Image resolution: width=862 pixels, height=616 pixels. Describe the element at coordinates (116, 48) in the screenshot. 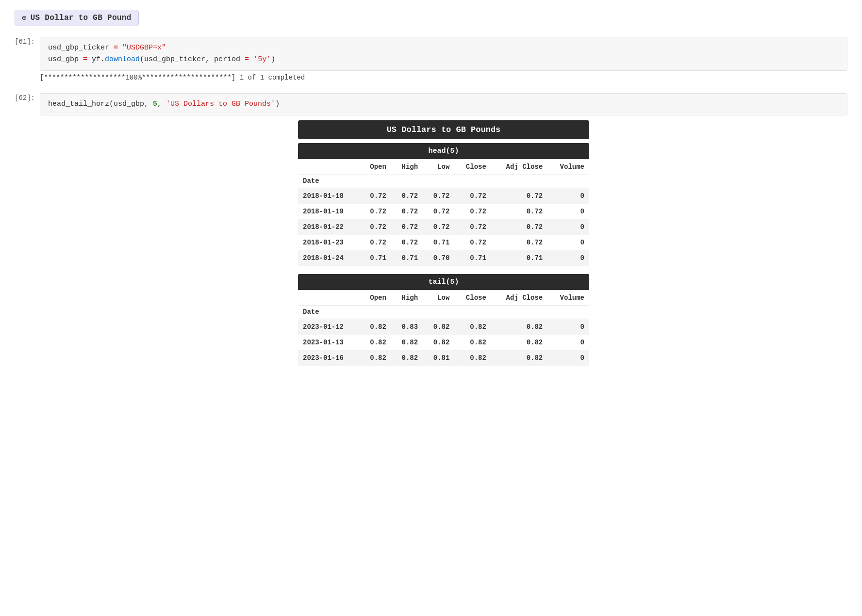

I see `eq-sign-1: =` at that location.